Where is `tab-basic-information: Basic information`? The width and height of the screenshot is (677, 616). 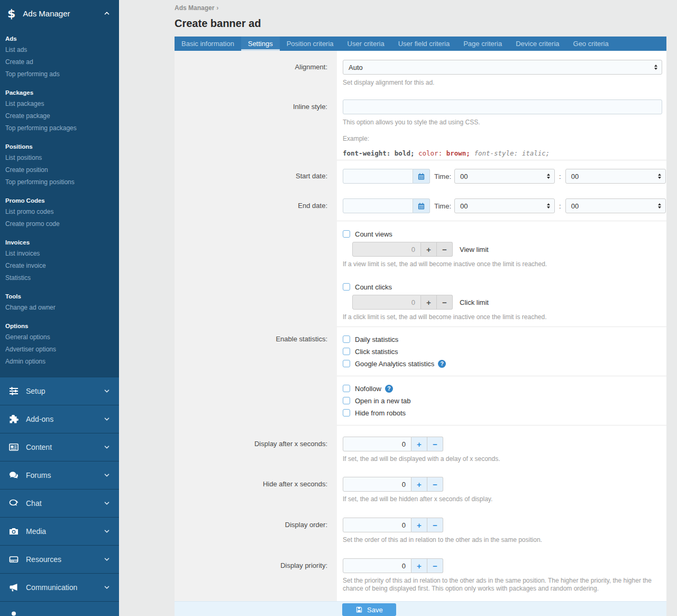 tab-basic-information: Basic information is located at coordinates (208, 43).